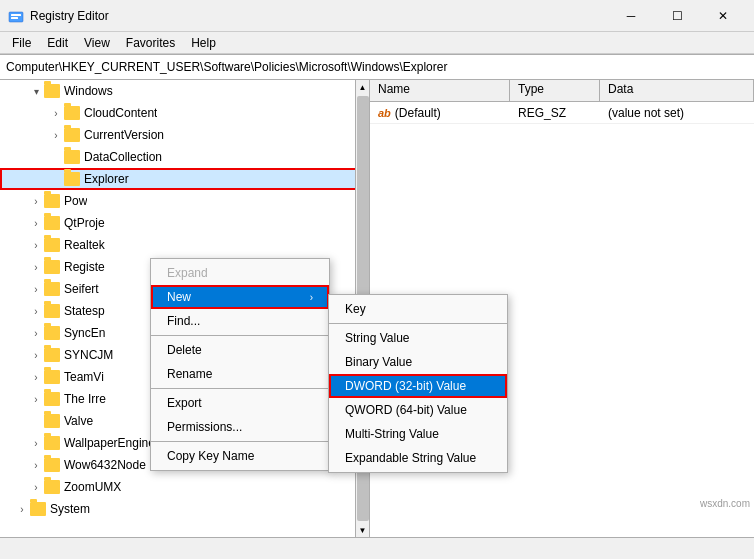 The image size is (754, 559). What do you see at coordinates (58, 16) in the screenshot?
I see `title-bar-left: Registry Editor` at bounding box center [58, 16].